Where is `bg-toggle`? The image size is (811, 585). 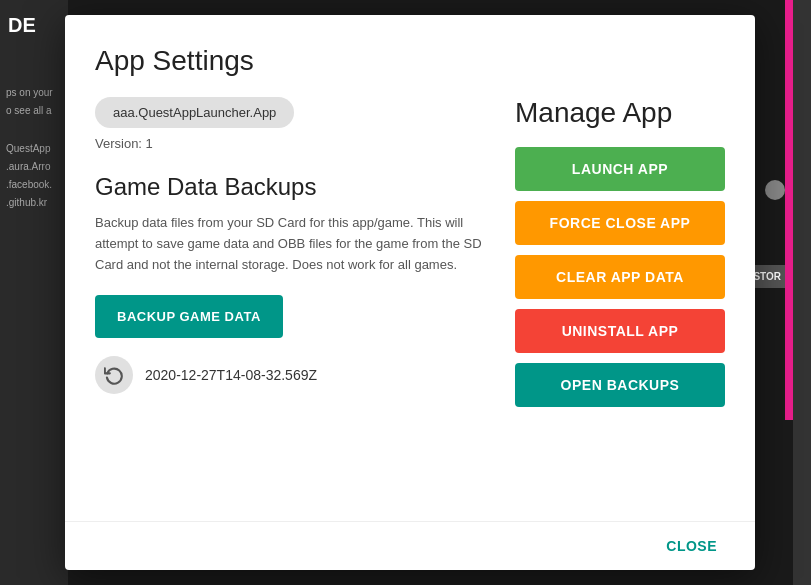
bg-toggle is located at coordinates (775, 190).